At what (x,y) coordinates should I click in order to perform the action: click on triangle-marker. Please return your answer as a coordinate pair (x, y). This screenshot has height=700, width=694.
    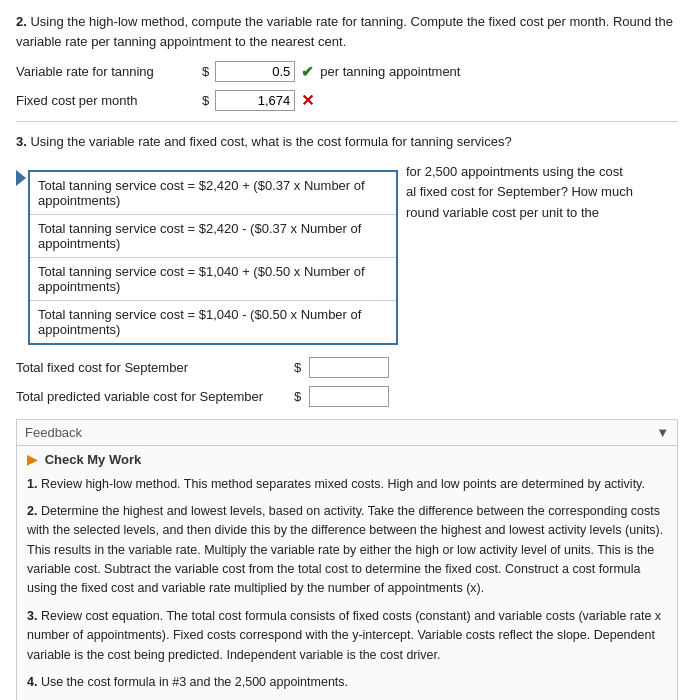
    Looking at the image, I should click on (21, 178).